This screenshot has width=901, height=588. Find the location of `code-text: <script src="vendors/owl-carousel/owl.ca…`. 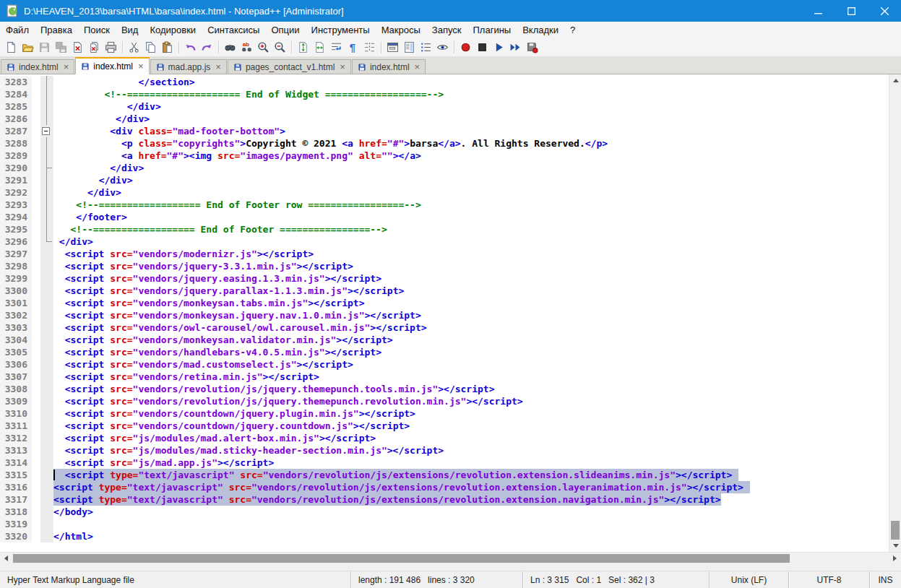

code-text: <script src="vendors/owl-carousel/owl.ca… is located at coordinates (240, 328).